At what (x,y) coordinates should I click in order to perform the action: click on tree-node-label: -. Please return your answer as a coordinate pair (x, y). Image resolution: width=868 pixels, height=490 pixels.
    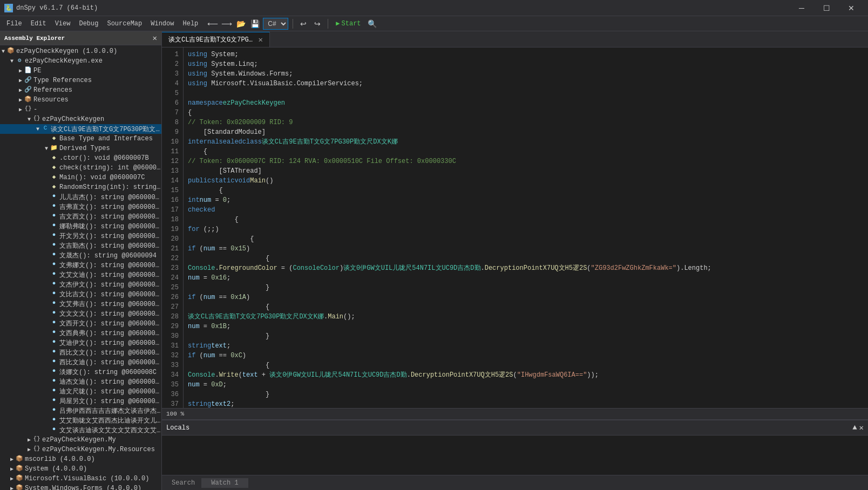
    Looking at the image, I should click on (36, 110).